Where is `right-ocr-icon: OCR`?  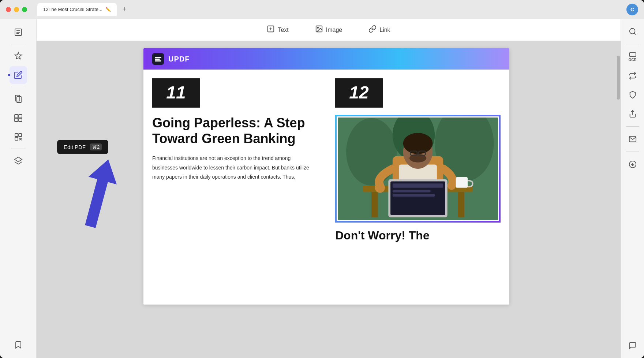
right-ocr-icon: OCR is located at coordinates (633, 57).